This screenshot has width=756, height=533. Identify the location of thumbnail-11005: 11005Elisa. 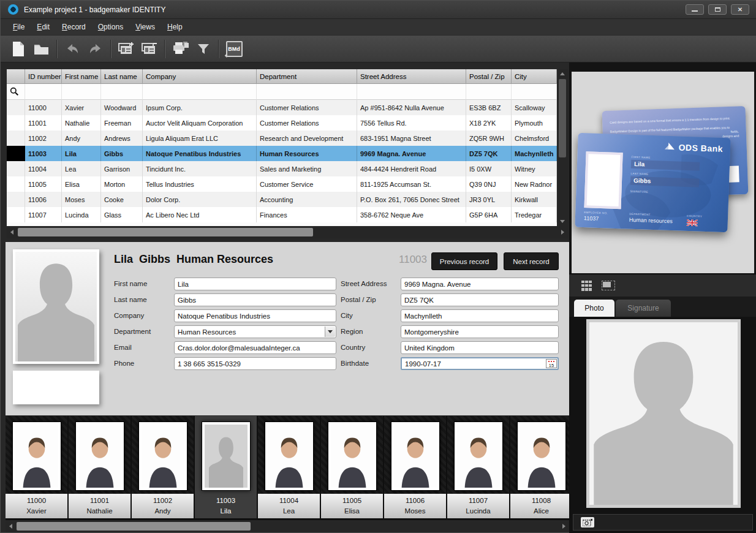
(352, 467).